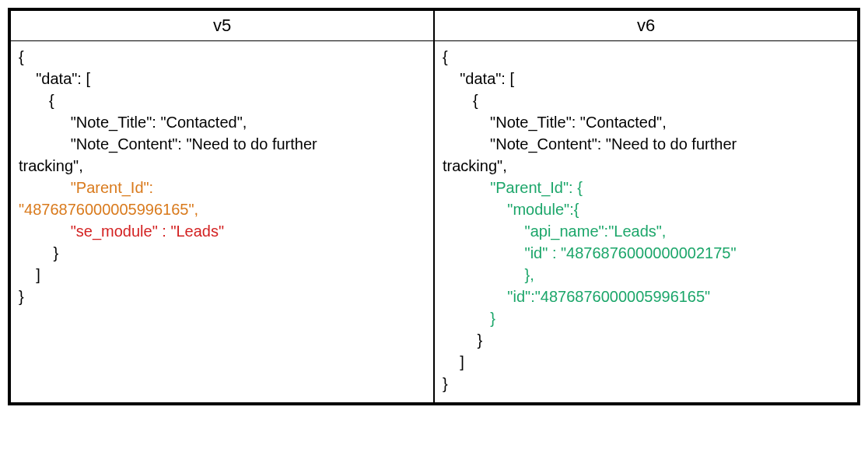  Describe the element at coordinates (537, 188) in the screenshot. I see `code-parent-id-open: "Parent_Id": {` at that location.